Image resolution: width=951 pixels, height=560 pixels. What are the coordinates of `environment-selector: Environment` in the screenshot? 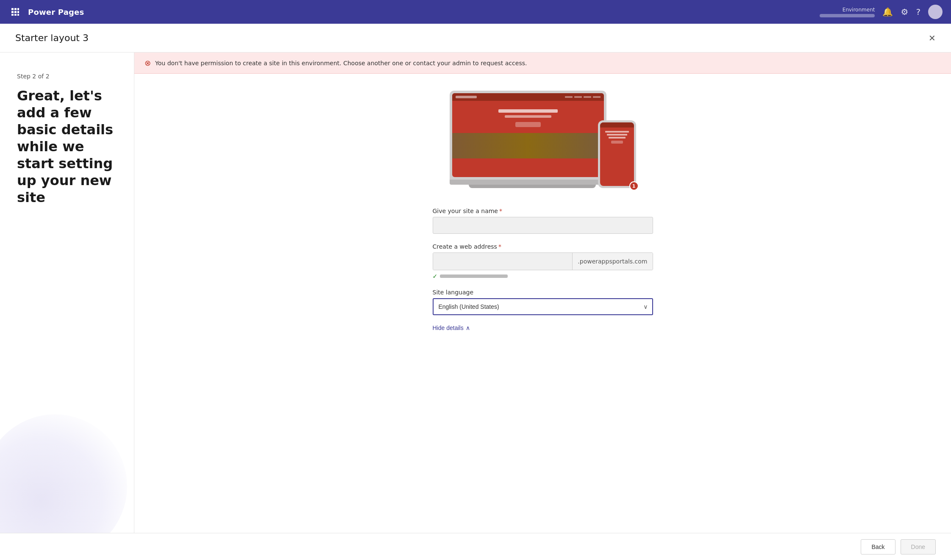 It's located at (847, 12).